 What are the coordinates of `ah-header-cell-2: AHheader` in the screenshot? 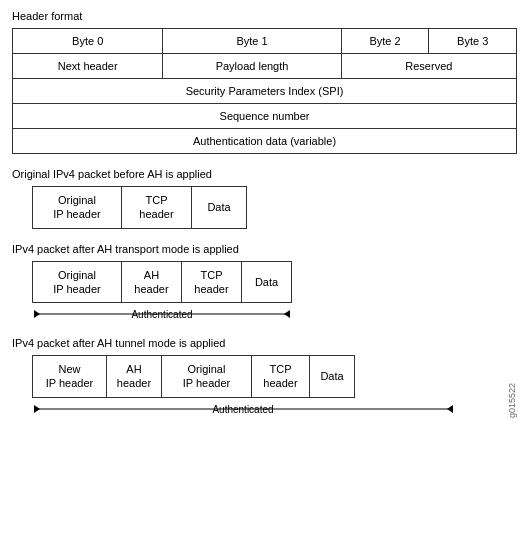 It's located at (134, 376).